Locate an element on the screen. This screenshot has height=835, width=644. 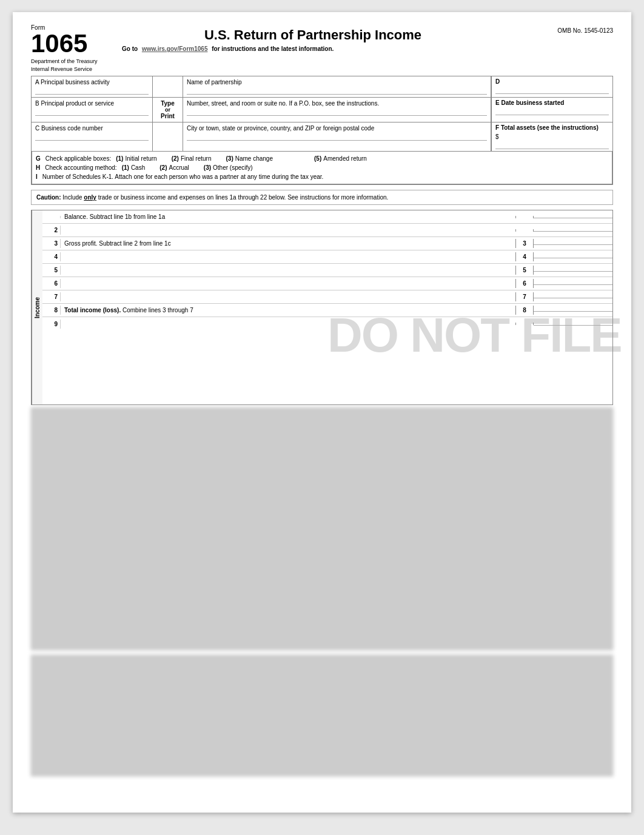
h-item1-num: (1) is located at coordinates (126, 167).